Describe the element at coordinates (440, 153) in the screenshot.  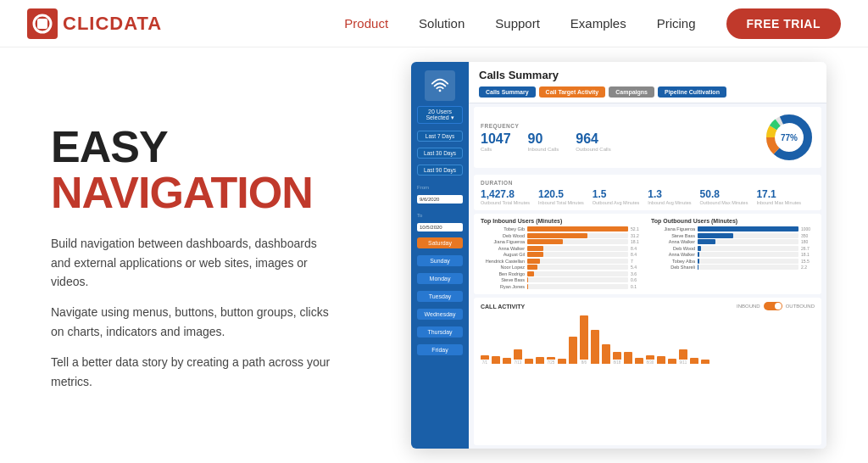
I see `filter-last30: Last 30 Days` at that location.